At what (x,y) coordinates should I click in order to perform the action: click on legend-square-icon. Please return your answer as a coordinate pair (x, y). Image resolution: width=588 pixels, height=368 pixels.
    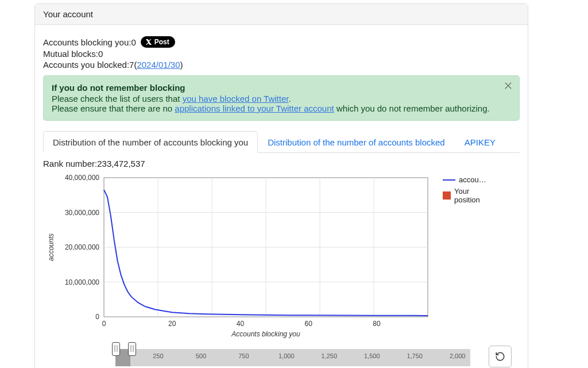
    Looking at the image, I should click on (447, 195).